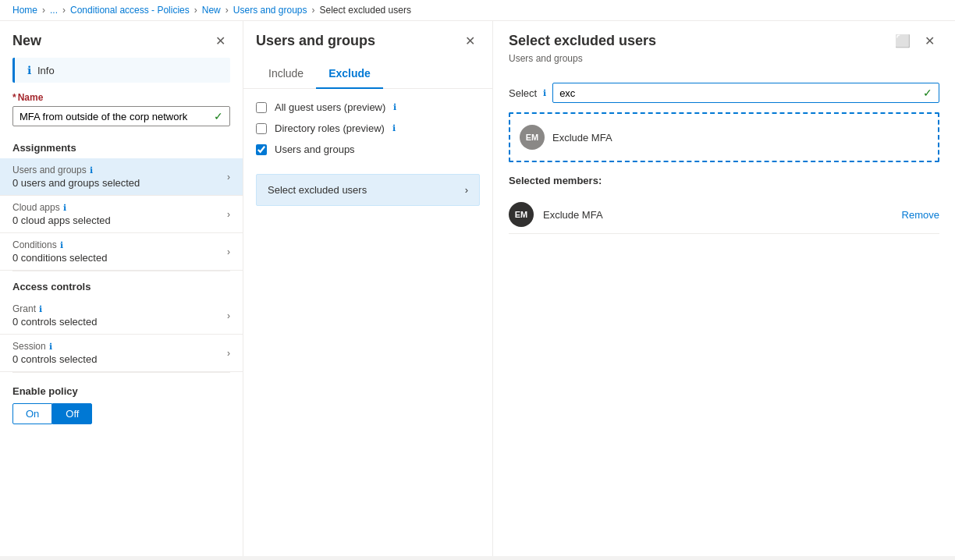 This screenshot has height=560, width=955. Describe the element at coordinates (130, 10) in the screenshot. I see `breadcrumb-conditional-access: Conditional access - Policies` at that location.